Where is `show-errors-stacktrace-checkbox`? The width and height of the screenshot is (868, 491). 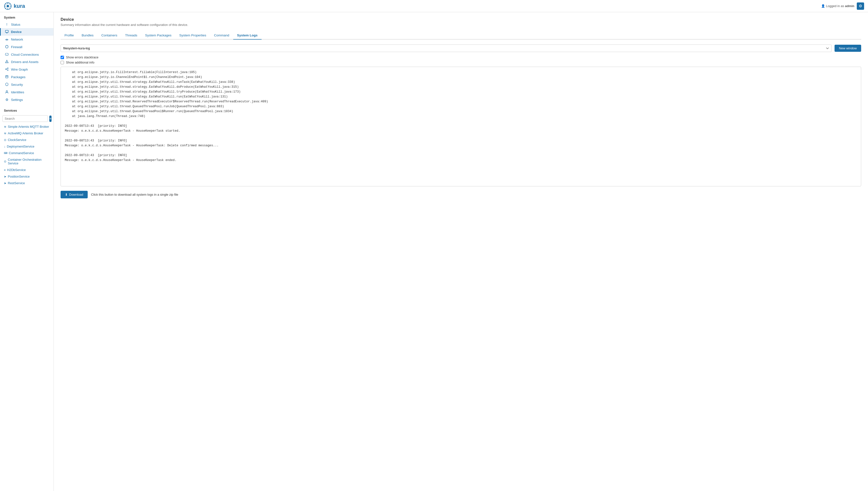 show-errors-stacktrace-checkbox is located at coordinates (62, 57).